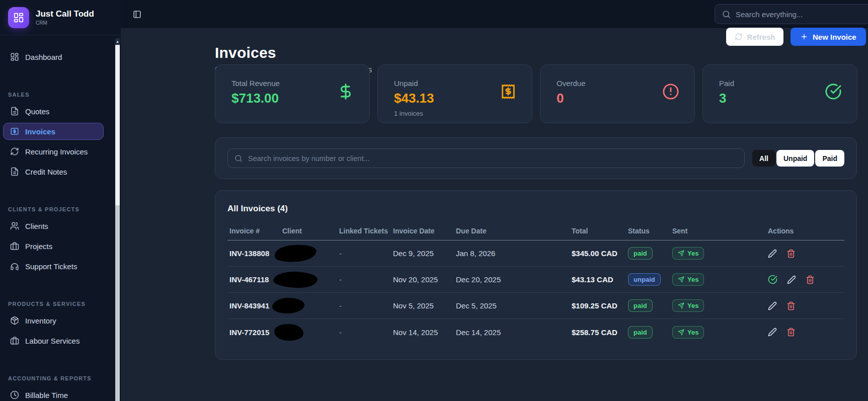  Describe the element at coordinates (53, 246) in the screenshot. I see `sidebar-item-projects: Projects` at that location.